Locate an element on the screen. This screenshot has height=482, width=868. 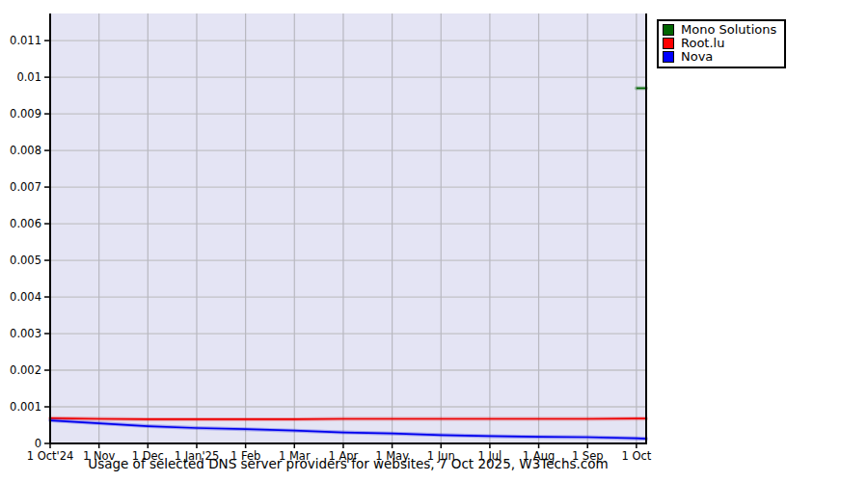
y-tick-label: 0.009 is located at coordinates (25, 114).